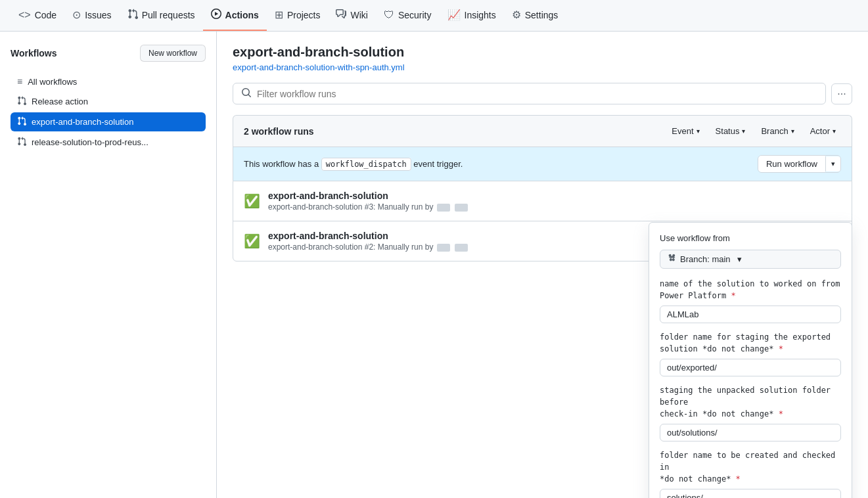  I want to click on nav-wiki: Wiki, so click(352, 16).